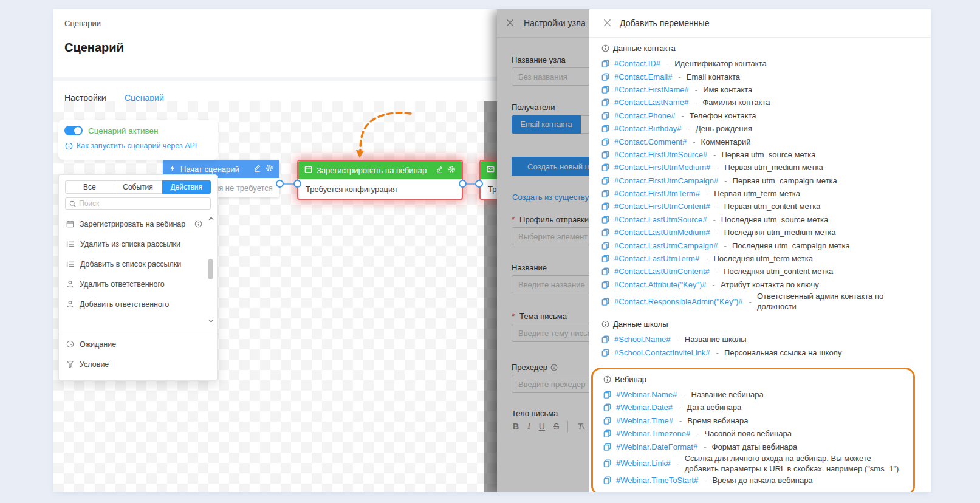  What do you see at coordinates (380, 180) in the screenshot?
I see `node-register-webinar: Зарегистрировать на вебинар Требуется ко…` at bounding box center [380, 180].